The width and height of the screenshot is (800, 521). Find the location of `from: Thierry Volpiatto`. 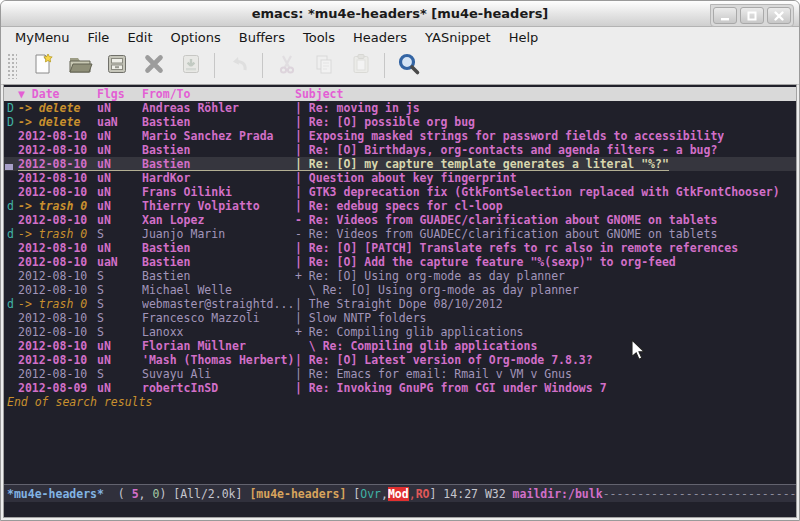

from: Thierry Volpiatto is located at coordinates (218, 206).